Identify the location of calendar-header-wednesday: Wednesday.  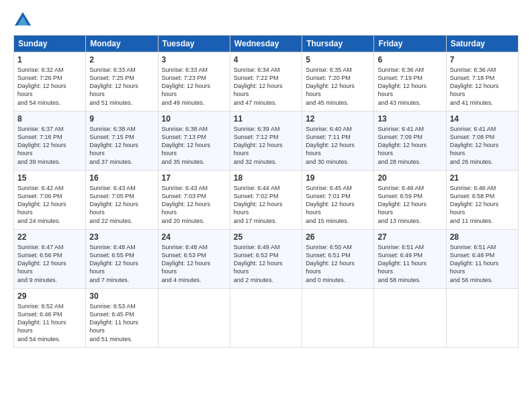
(266, 44).